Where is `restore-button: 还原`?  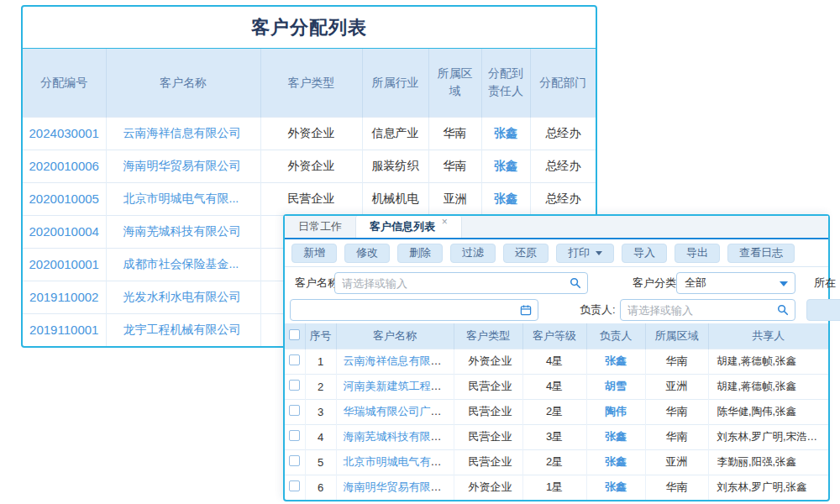 restore-button: 还原 is located at coordinates (526, 254).